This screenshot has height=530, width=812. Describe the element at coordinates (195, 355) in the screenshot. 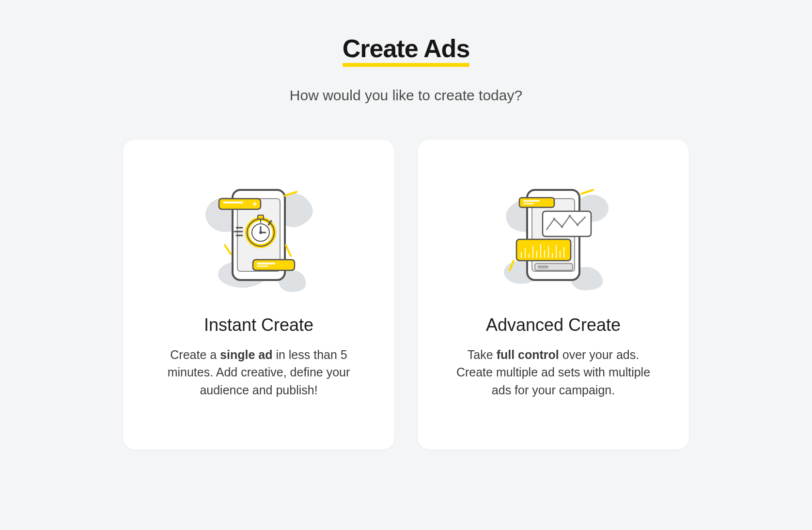

I see `text-fragment: Create a` at that location.